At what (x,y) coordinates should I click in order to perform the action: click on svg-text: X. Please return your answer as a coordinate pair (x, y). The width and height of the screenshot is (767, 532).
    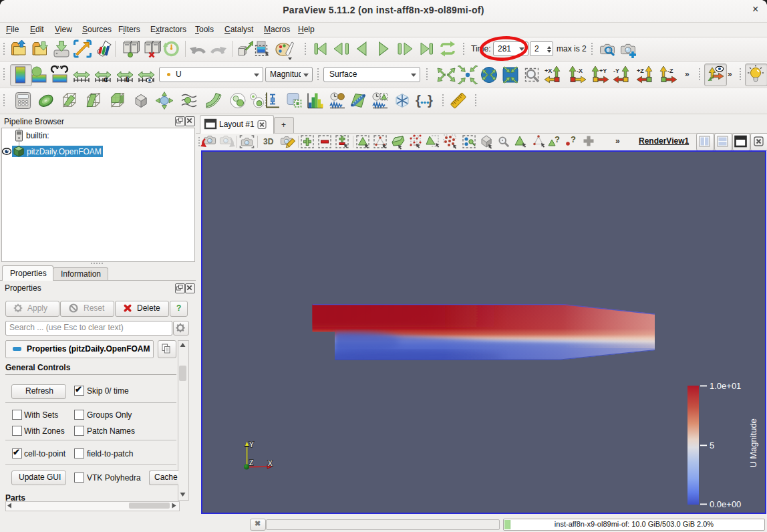
    Looking at the image, I should click on (270, 464).